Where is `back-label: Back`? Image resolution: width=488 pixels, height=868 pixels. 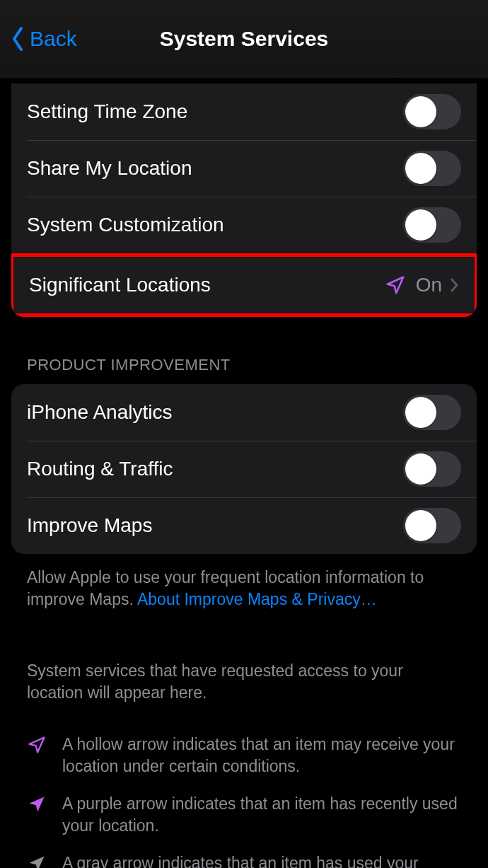 back-label: Back is located at coordinates (54, 39).